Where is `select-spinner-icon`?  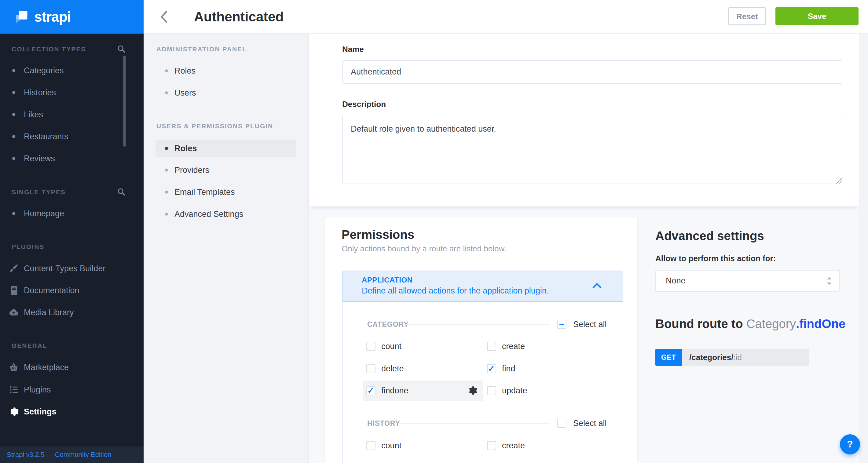 select-spinner-icon is located at coordinates (829, 281).